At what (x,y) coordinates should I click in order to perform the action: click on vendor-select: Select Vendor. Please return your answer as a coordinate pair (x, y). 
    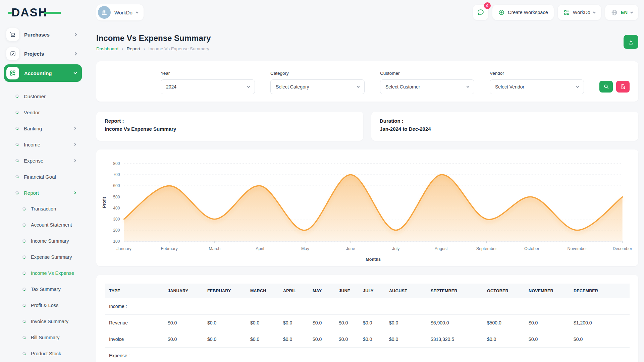
    Looking at the image, I should click on (537, 87).